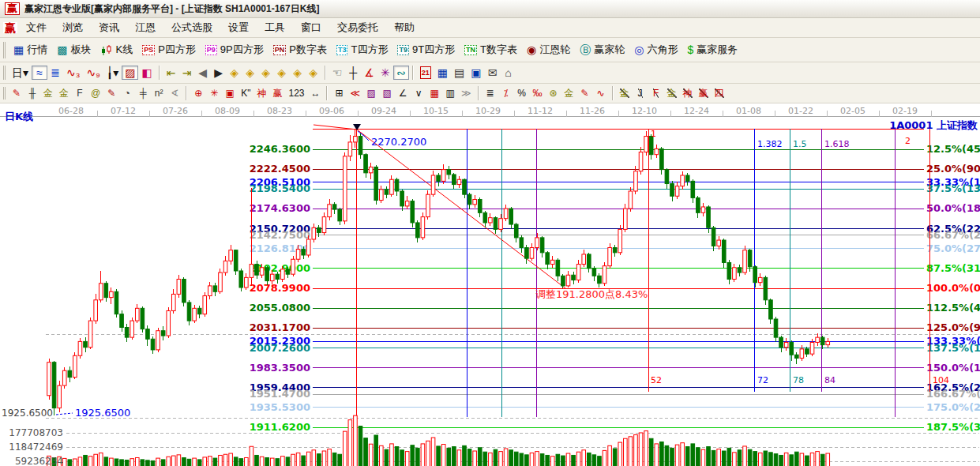  I want to click on span-arrows-tool: ↔, so click(315, 93).